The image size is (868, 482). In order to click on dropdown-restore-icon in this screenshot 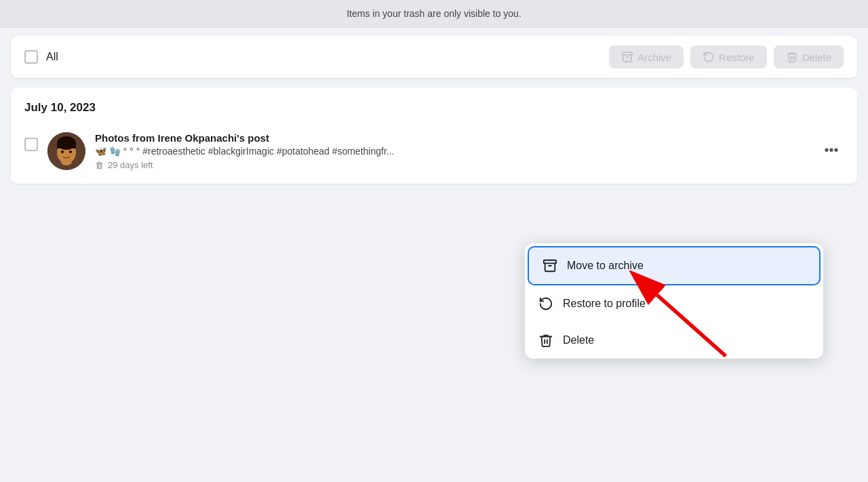, I will do `click(546, 304)`.